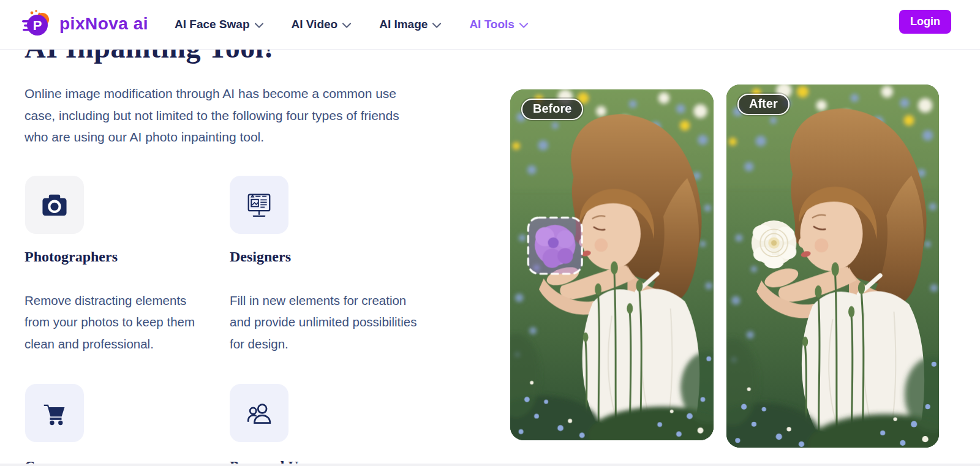  I want to click on feature-tile-personal-users, so click(259, 413).